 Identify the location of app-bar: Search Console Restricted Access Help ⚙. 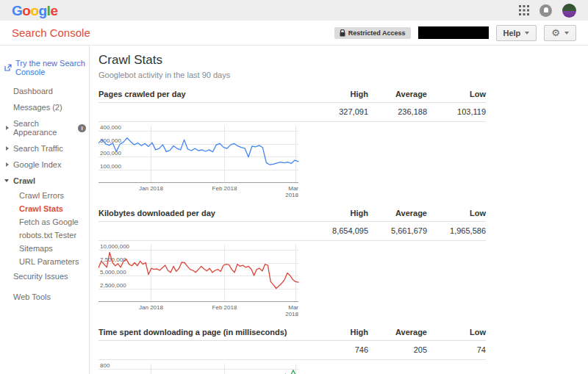
(294, 33).